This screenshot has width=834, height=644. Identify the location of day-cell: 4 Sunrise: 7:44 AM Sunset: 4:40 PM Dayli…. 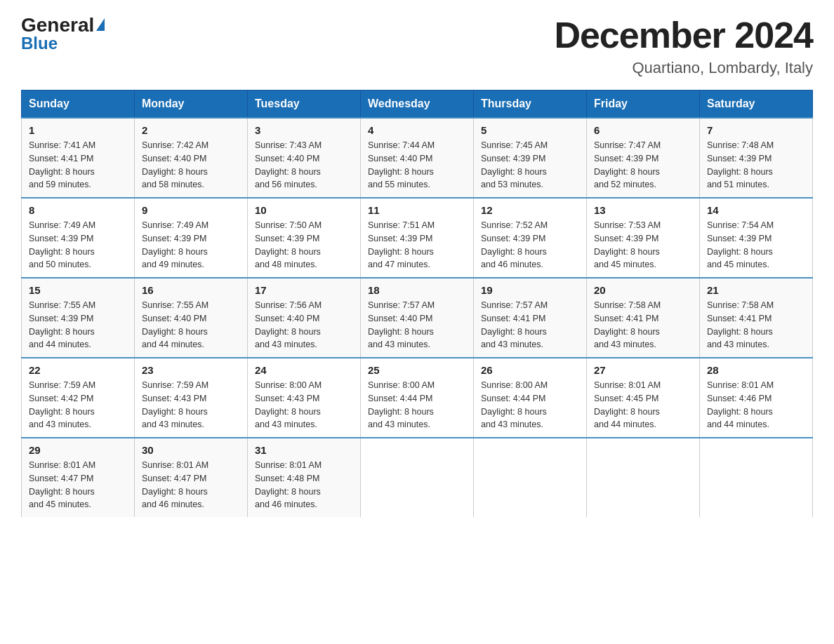
(417, 158).